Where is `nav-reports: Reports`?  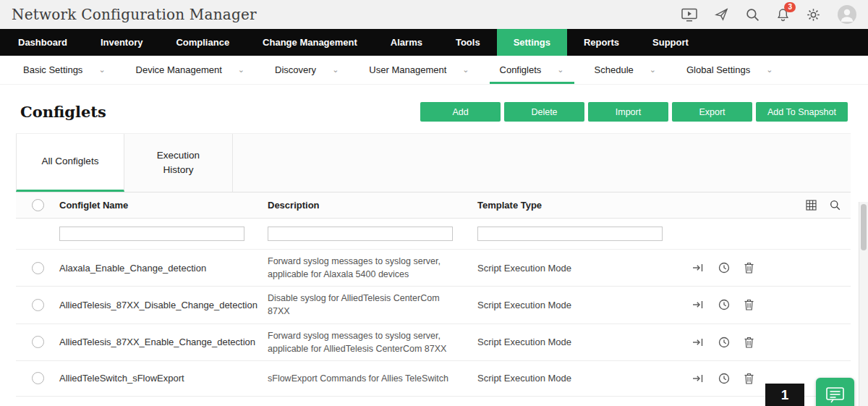
nav-reports: Reports is located at coordinates (602, 42).